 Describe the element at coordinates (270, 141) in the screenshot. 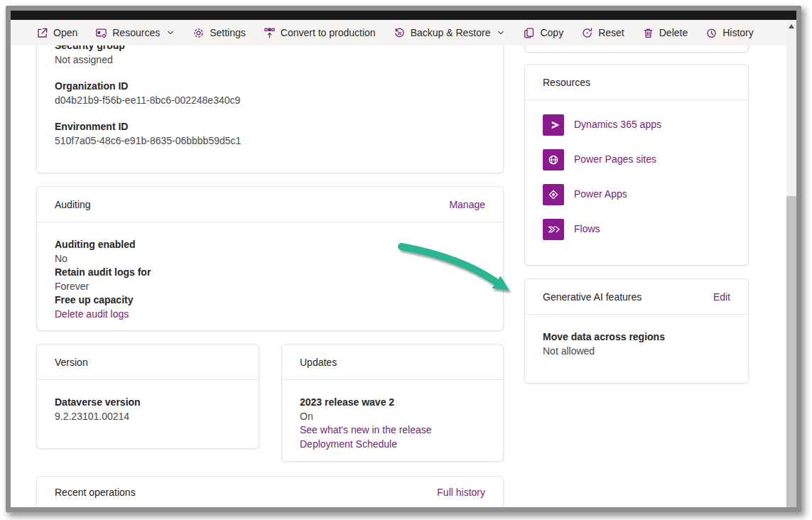

I see `field-value: 510f7a05-48c6-e91b-8635-06bbbb59d5c1` at that location.